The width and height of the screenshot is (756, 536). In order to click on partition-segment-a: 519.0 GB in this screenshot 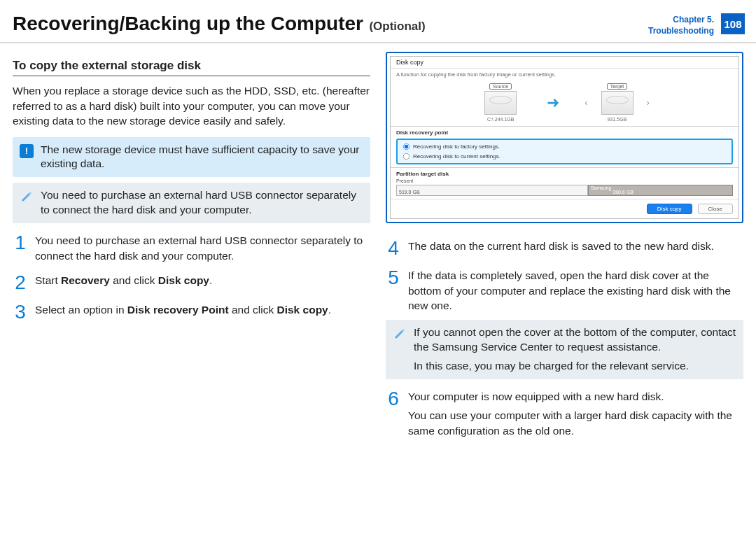, I will do `click(492, 190)`.